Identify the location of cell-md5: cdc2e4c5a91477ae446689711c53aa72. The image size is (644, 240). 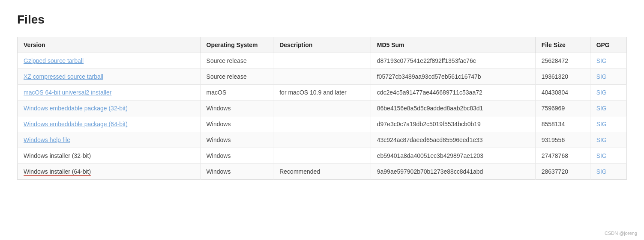
(453, 92).